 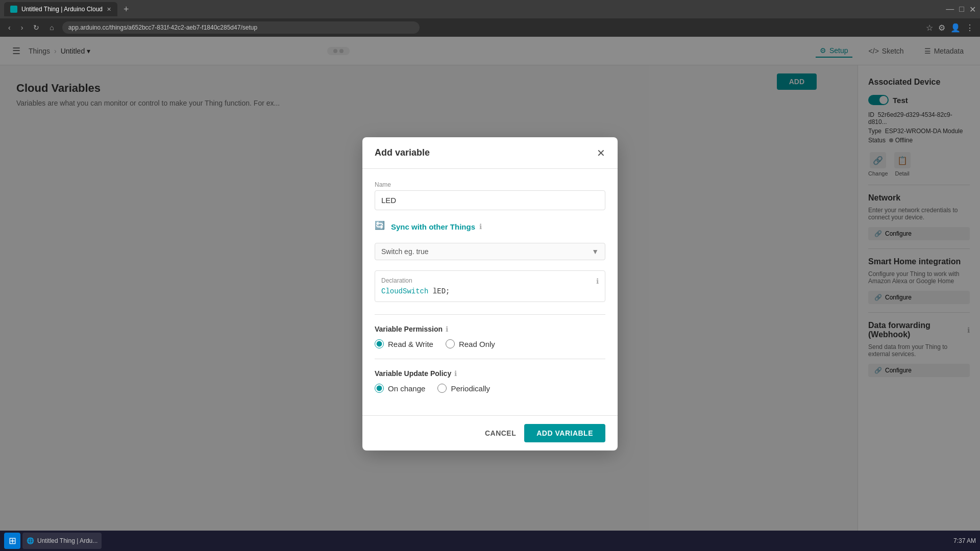 I want to click on cancel-button: CANCEL, so click(x=500, y=433).